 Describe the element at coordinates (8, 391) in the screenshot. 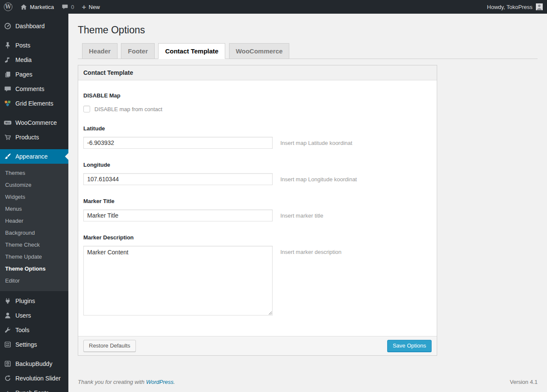

I see `svg-text: A` at that location.